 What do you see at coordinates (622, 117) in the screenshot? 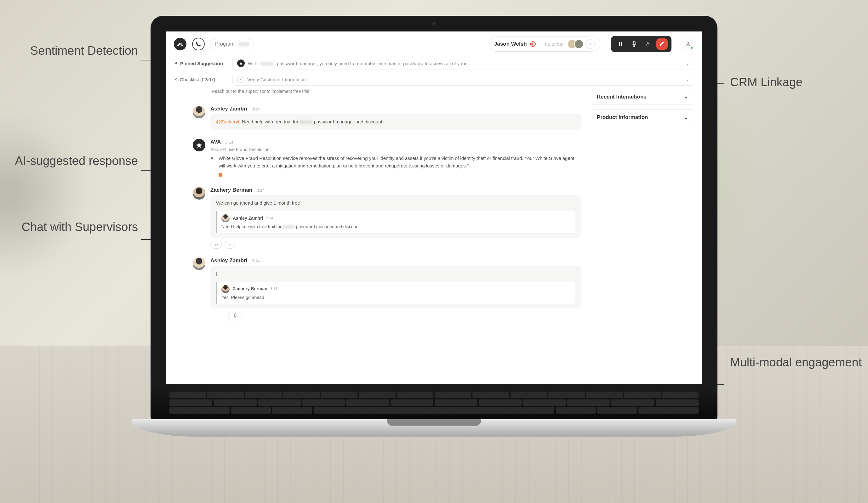
I see `panel-title: Product Information` at bounding box center [622, 117].